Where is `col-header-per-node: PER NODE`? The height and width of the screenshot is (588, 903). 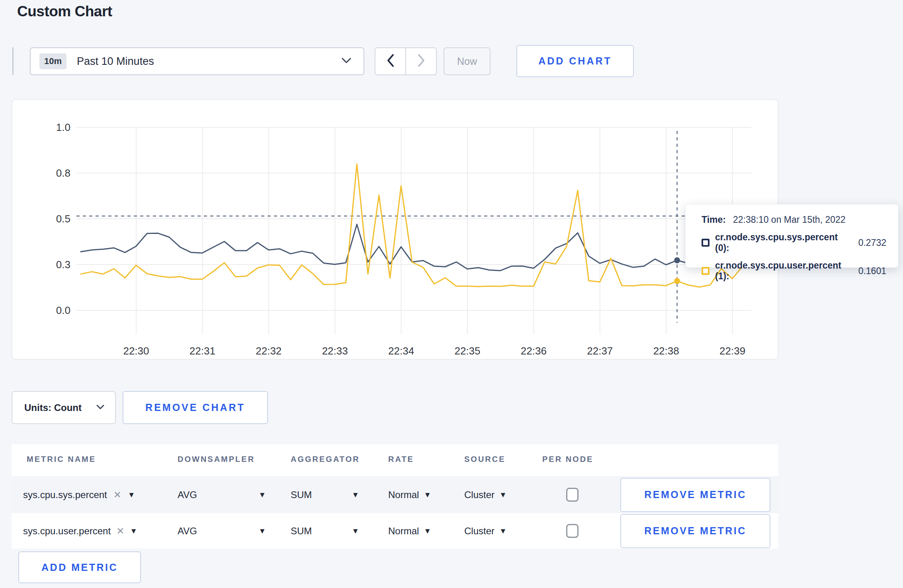 col-header-per-node: PER NODE is located at coordinates (568, 459).